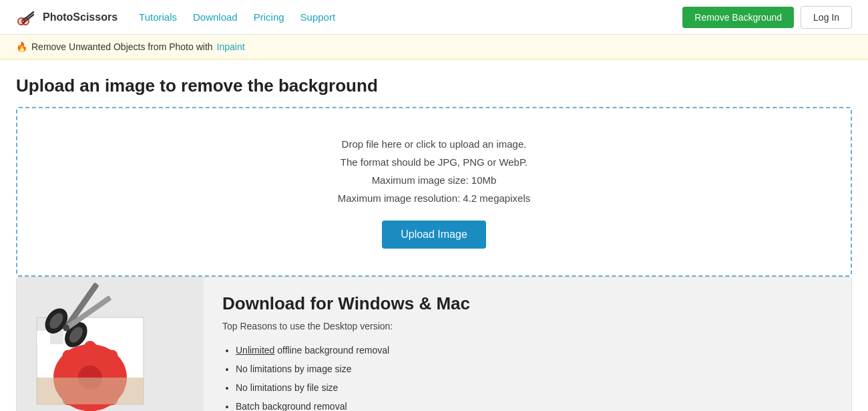 The height and width of the screenshot is (411, 868). Describe the element at coordinates (527, 326) in the screenshot. I see `download-subtitle: Top Reasons to use the Desktop version:` at that location.